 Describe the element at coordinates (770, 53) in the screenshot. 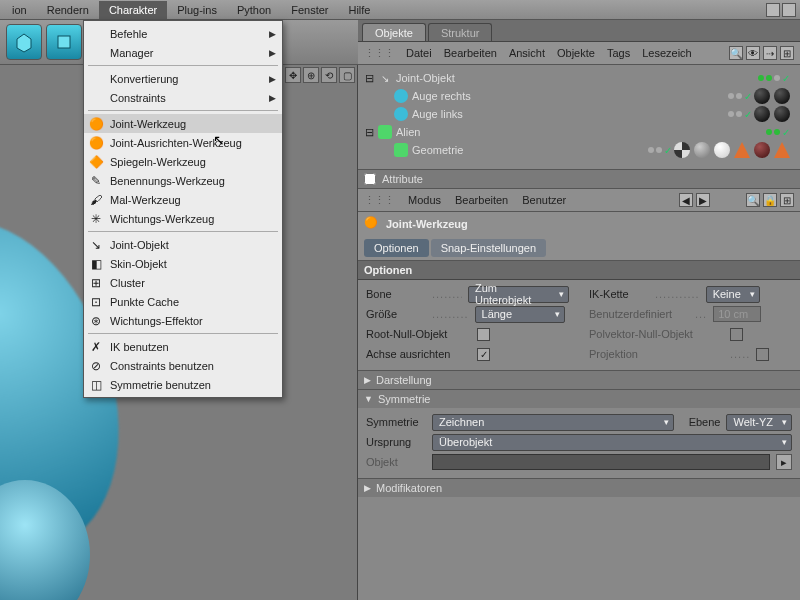

I see `arrow-icon: ⇢` at that location.